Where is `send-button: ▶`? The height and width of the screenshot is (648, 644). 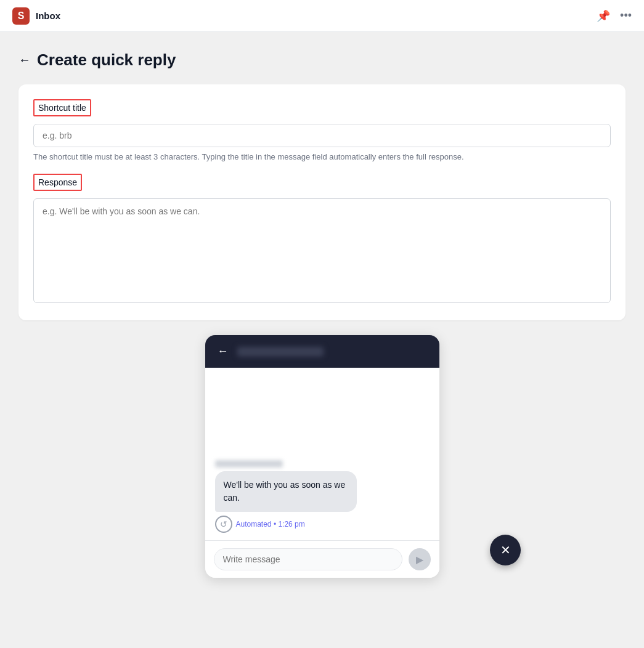 send-button: ▶ is located at coordinates (420, 559).